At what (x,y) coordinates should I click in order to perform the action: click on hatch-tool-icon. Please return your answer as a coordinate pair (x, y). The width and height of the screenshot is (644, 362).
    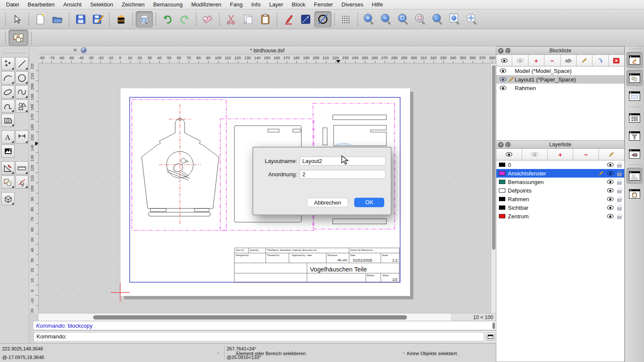
    Looking at the image, I should click on (8, 120).